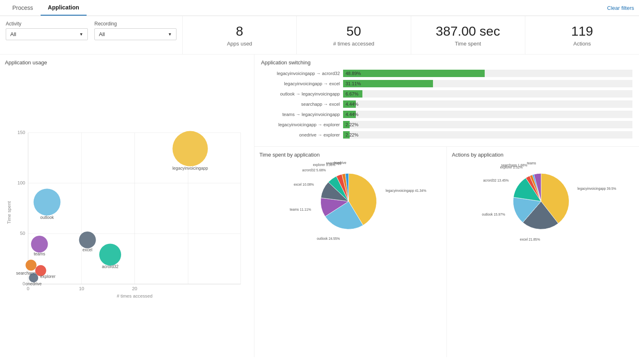  I want to click on bar-track-2: 6.67%, so click(488, 94).